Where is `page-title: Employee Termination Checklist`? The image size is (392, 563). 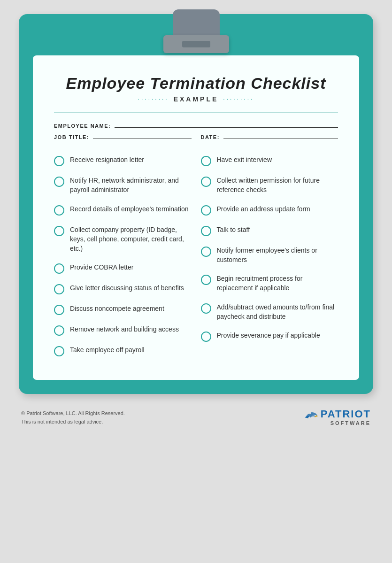
page-title: Employee Termination Checklist is located at coordinates (196, 84).